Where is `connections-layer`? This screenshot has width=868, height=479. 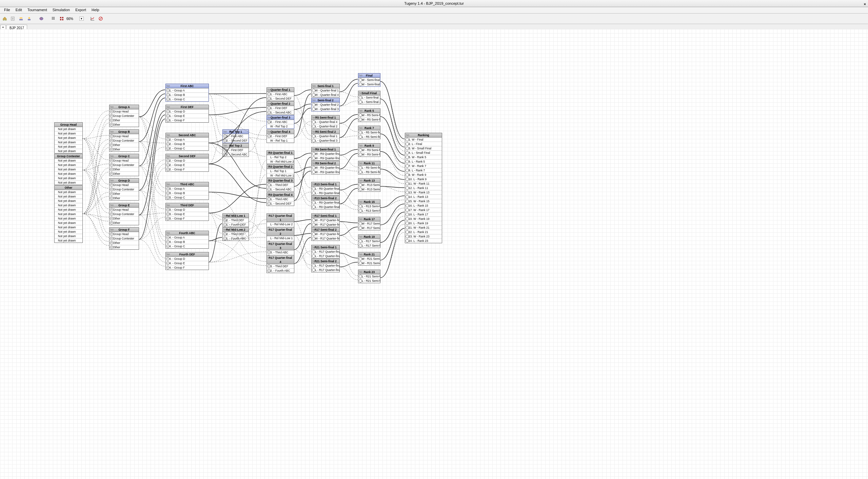 connections-layer is located at coordinates (249, 30).